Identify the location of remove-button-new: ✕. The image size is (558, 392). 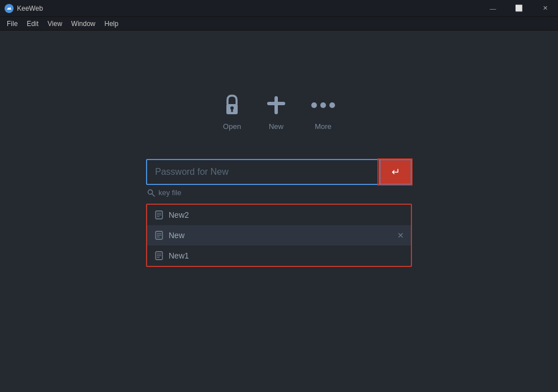
(401, 235).